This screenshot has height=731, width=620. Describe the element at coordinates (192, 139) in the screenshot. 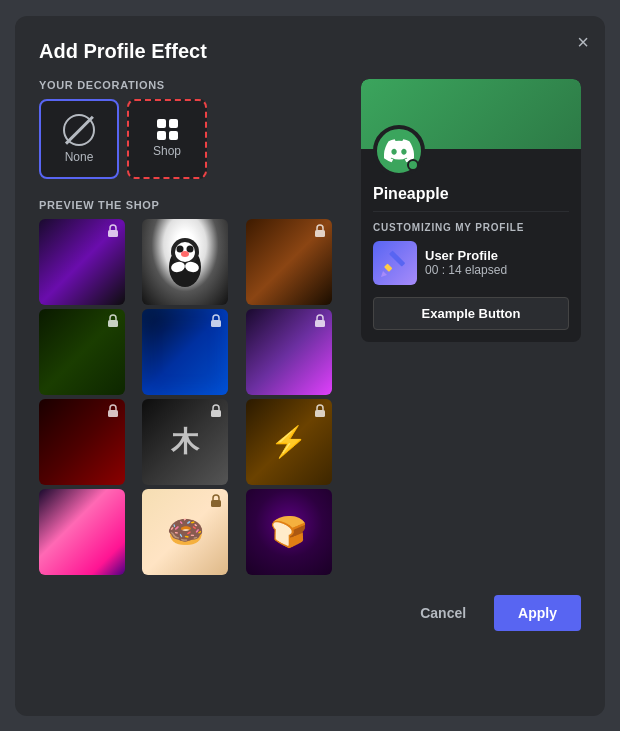

I see `decorations-row: None Shop` at that location.